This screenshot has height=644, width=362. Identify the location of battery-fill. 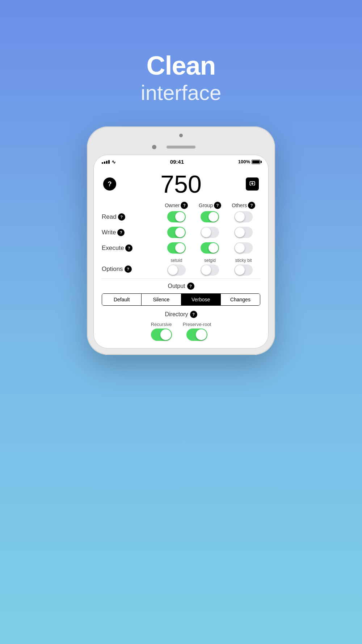
(256, 162).